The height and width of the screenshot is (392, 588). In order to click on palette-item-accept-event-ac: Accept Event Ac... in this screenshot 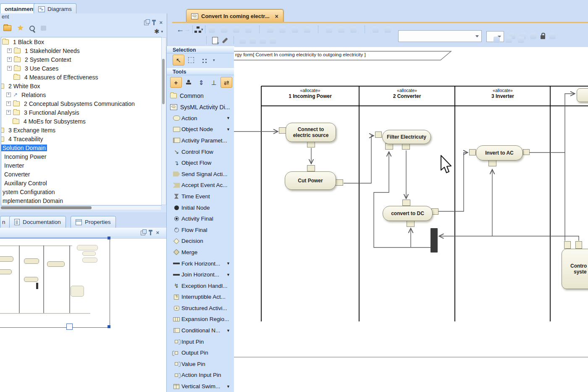, I will do `click(201, 186)`.